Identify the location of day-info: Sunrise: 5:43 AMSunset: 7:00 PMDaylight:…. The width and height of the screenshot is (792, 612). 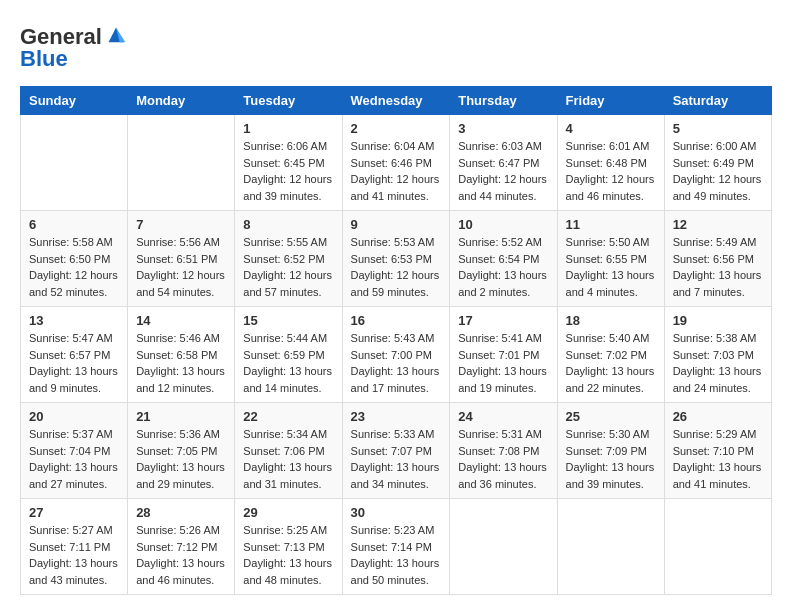
(396, 363).